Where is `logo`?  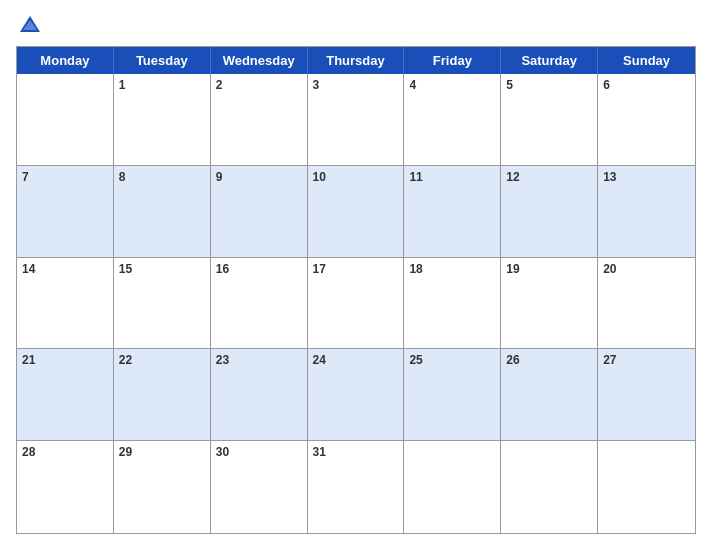
logo is located at coordinates (32, 26).